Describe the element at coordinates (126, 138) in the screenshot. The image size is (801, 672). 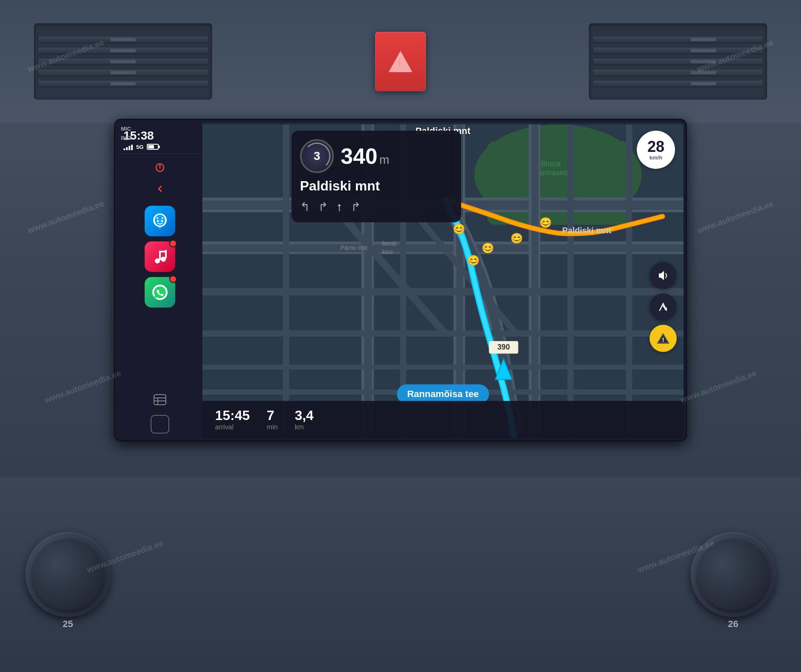
I see `rst-label: RST` at that location.